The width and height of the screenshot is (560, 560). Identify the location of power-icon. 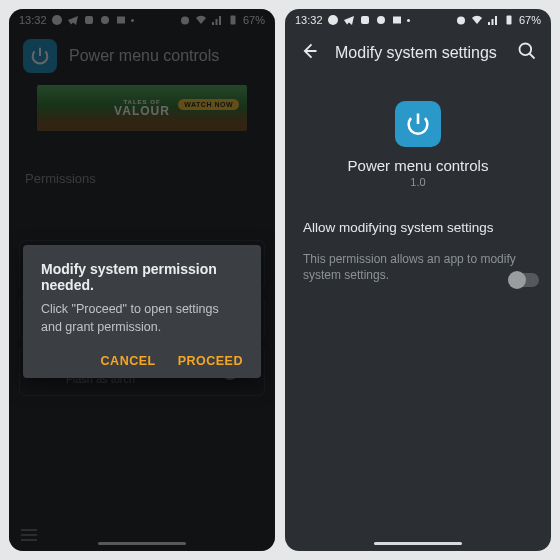
(418, 124).